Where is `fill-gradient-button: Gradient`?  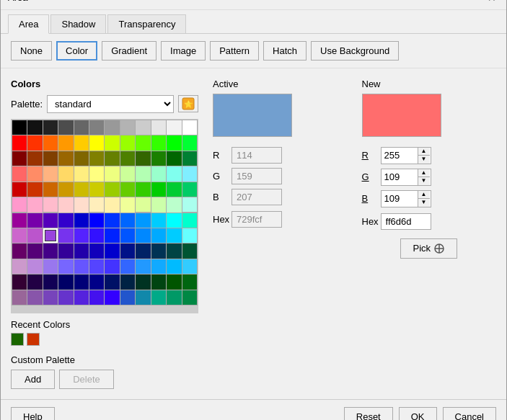 fill-gradient-button: Gradient is located at coordinates (129, 50).